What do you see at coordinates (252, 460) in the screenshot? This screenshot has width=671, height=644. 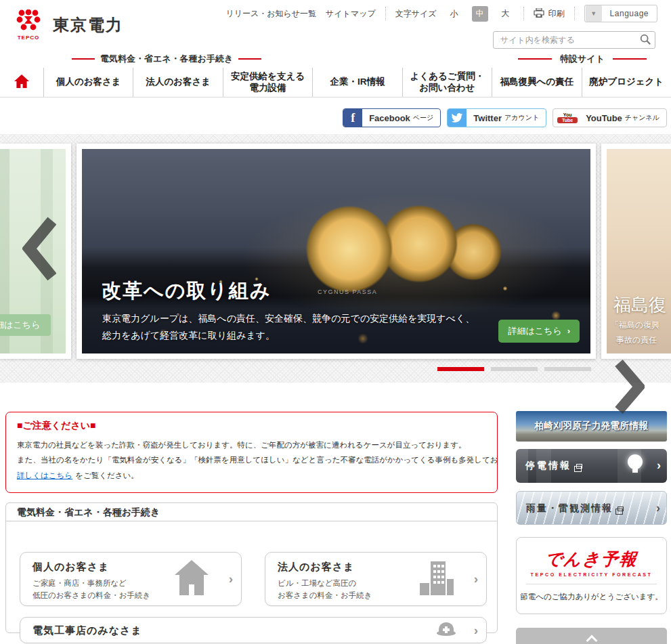 I see `notice-paragraph-2: また、当社の名をかたり「電気料金が安くなる」「検針票を用意してほしい」などと言っ…` at bounding box center [252, 460].